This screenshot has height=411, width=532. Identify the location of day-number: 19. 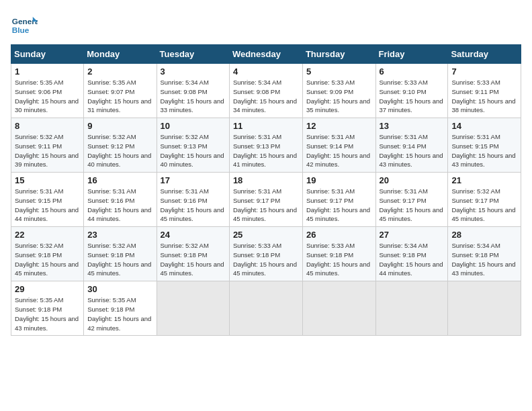
(339, 180).